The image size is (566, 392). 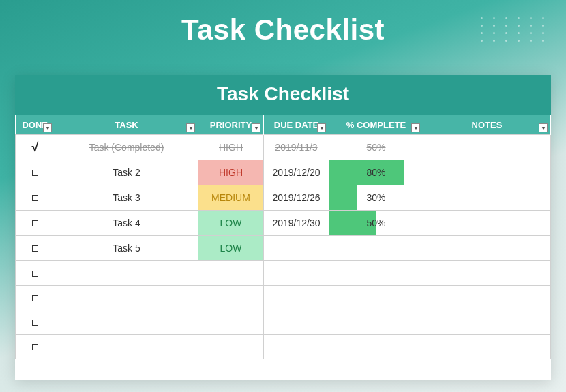 What do you see at coordinates (376, 125) in the screenshot?
I see `header-complete-label: % COMPLETE` at bounding box center [376, 125].